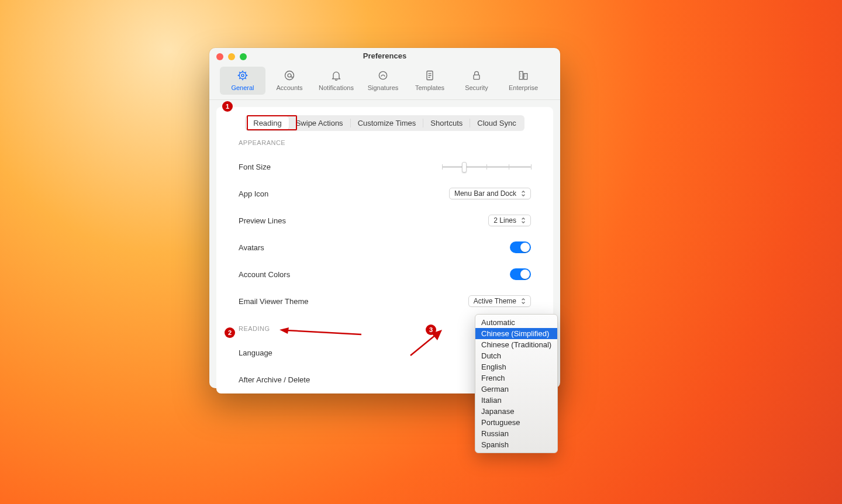  Describe the element at coordinates (230, 333) in the screenshot. I see `annotation-badge-2: 2` at that location.